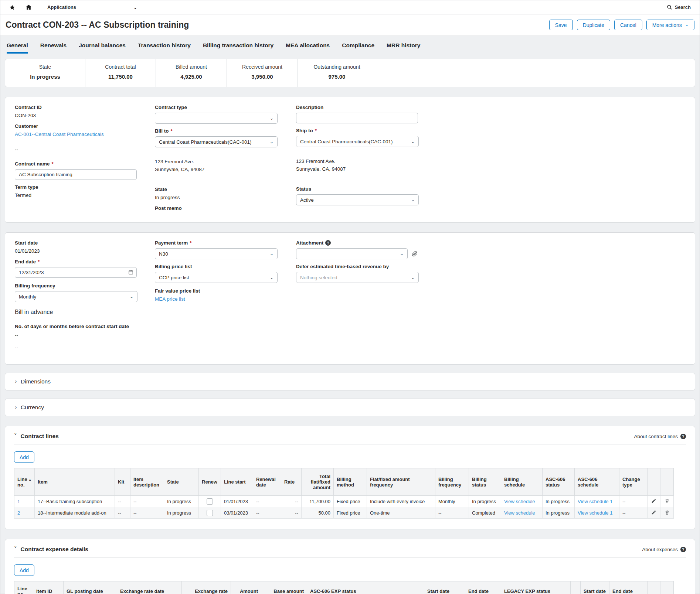 The height and width of the screenshot is (594, 700). What do you see at coordinates (357, 141) in the screenshot?
I see `ship-to-select: Central Coast Pharmaceuticals(CAC-001) ⌄` at bounding box center [357, 141].